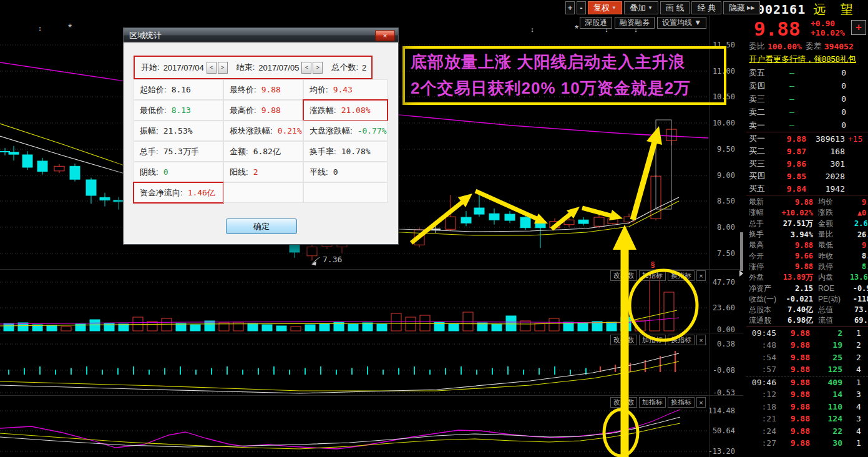  What do you see at coordinates (724, 431) in the screenshot?
I see `axis-label: 50.64` at bounding box center [724, 431].